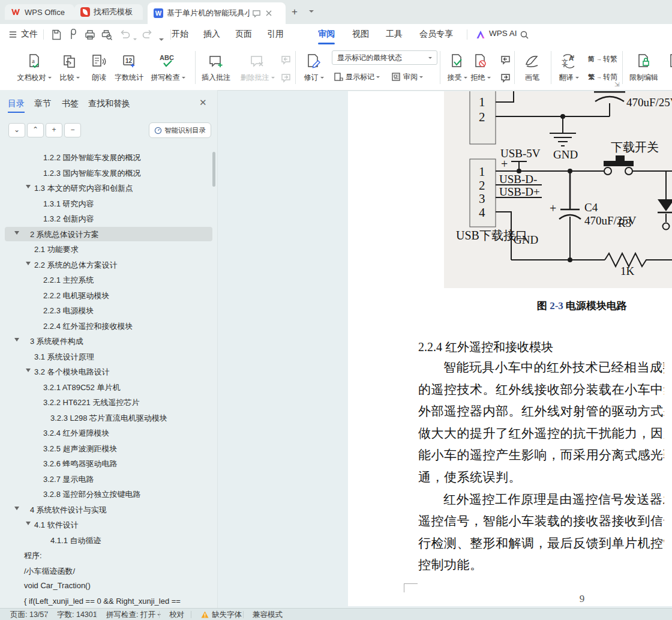 This screenshot has width=672, height=620. Describe the element at coordinates (107, 357) in the screenshot. I see `toc-item: 3.1 系统设计原理` at that location.